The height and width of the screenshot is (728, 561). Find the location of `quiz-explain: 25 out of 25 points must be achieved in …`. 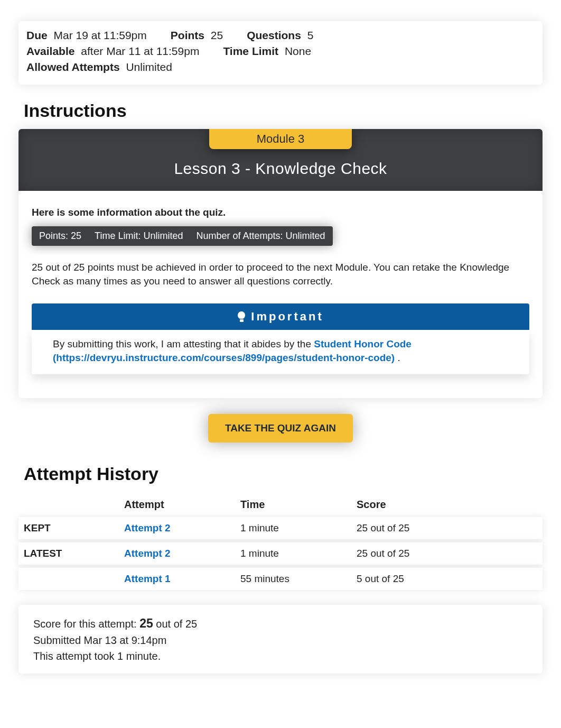

quiz-explain: 25 out of 25 points must be achieved in … is located at coordinates (280, 274).